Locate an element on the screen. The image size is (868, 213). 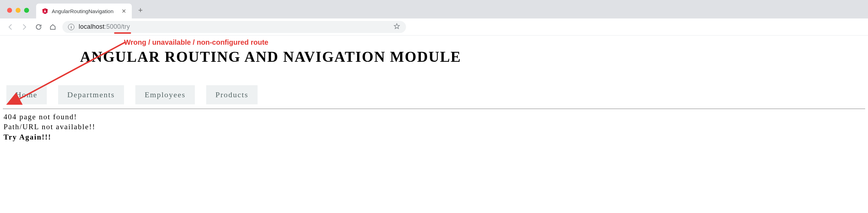
new-tab-button: + is located at coordinates (140, 12).